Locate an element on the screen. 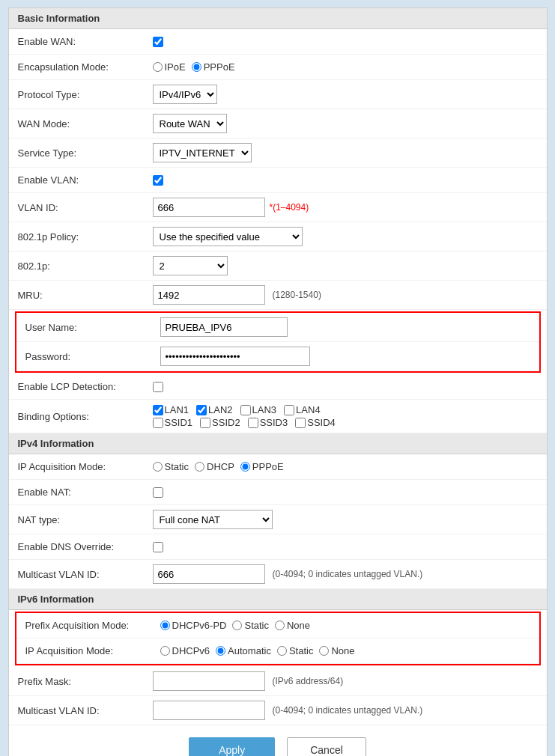  apply-button: Apply is located at coordinates (232, 747).